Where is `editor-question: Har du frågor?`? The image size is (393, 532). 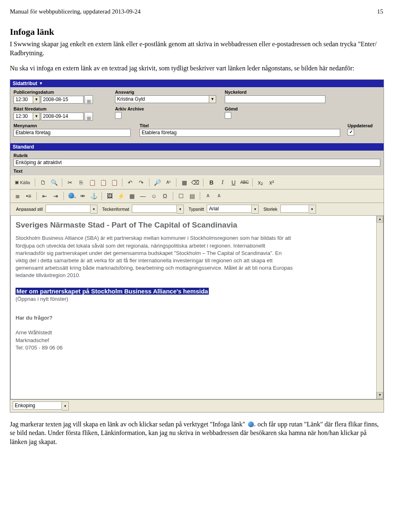 editor-question: Har du frågor? is located at coordinates (193, 318).